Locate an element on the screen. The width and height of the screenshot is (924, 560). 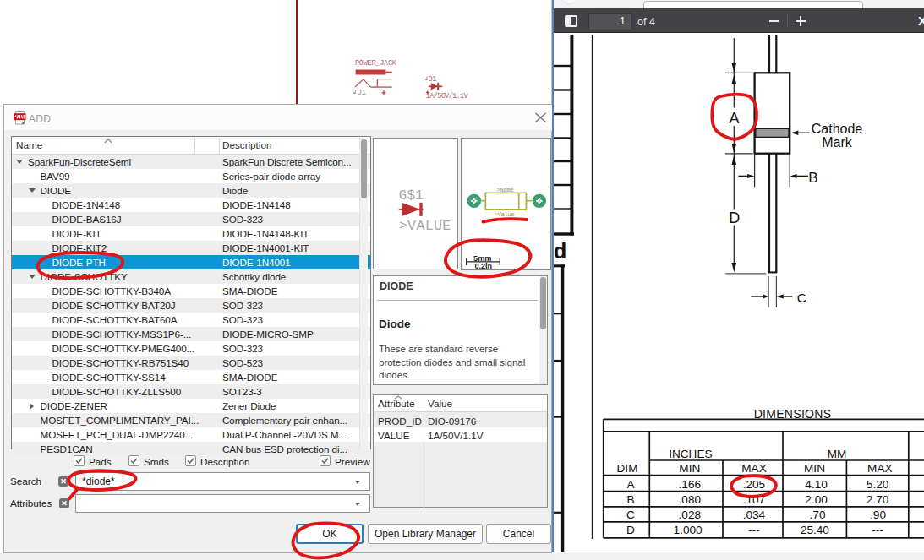
svg-text: 0.2in is located at coordinates (484, 266).